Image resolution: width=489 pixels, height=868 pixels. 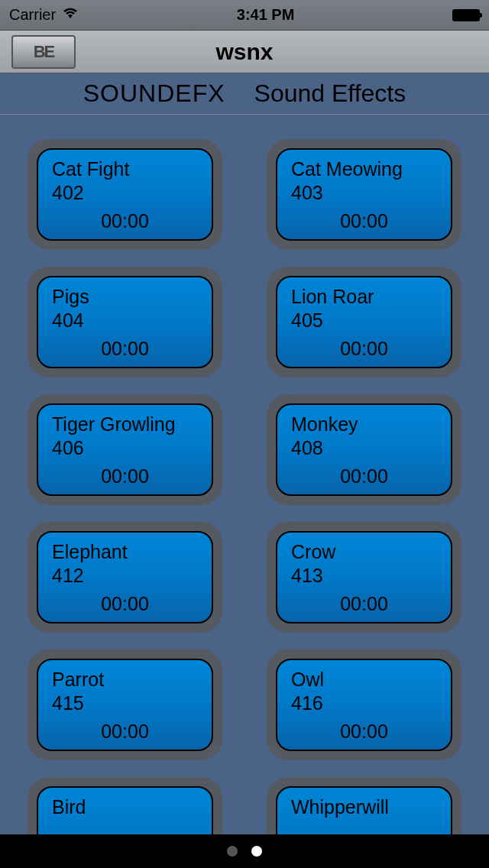 What do you see at coordinates (364, 194) in the screenshot?
I see `sound-button: Cat Meowing40300:00` at bounding box center [364, 194].